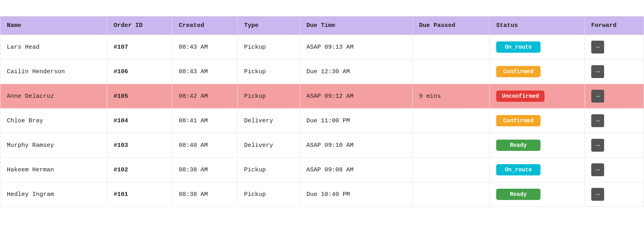  I want to click on table-row: Anne Delacruz#10508:42 AMPickupASAP 09:1…, so click(322, 97).